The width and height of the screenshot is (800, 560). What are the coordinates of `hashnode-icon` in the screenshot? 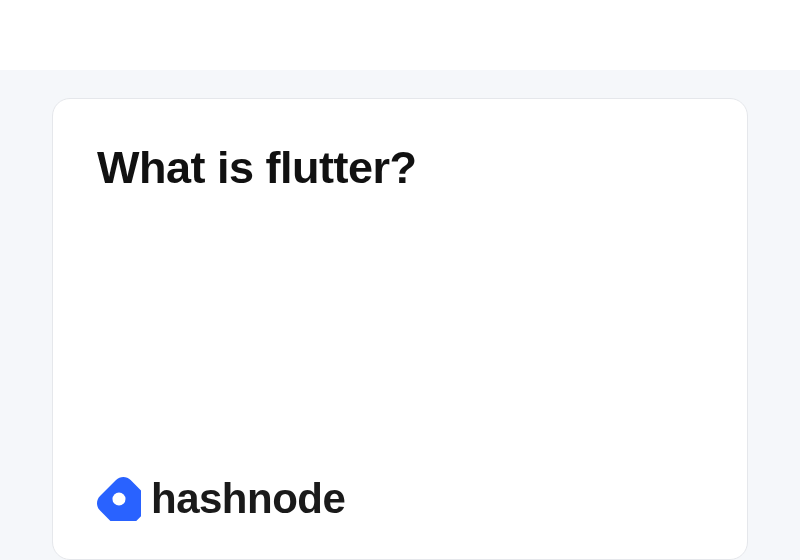 It's located at (119, 499).